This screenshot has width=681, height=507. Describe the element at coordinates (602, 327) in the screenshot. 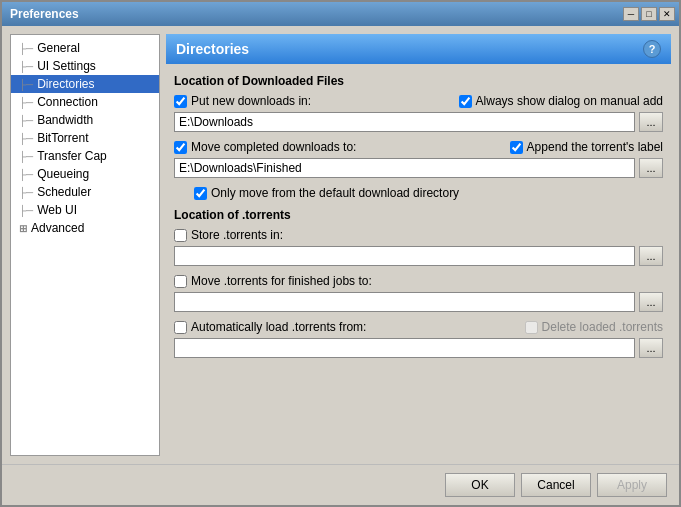

I see `delete-loaded-label: Delete loaded .torrents` at that location.